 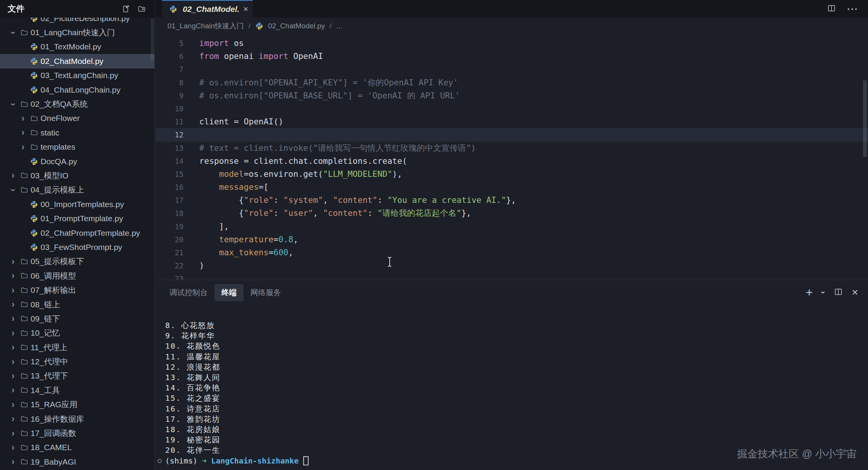 I want to click on tree-folder-row: ›16_操作数据库, so click(x=77, y=419).